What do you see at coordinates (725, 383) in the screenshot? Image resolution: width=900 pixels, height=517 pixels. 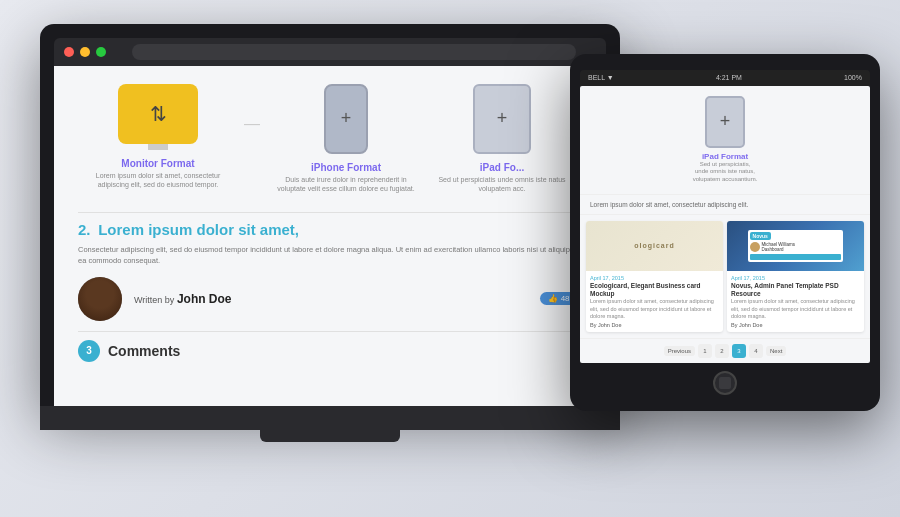 I see `tablet-home-button` at bounding box center [725, 383].